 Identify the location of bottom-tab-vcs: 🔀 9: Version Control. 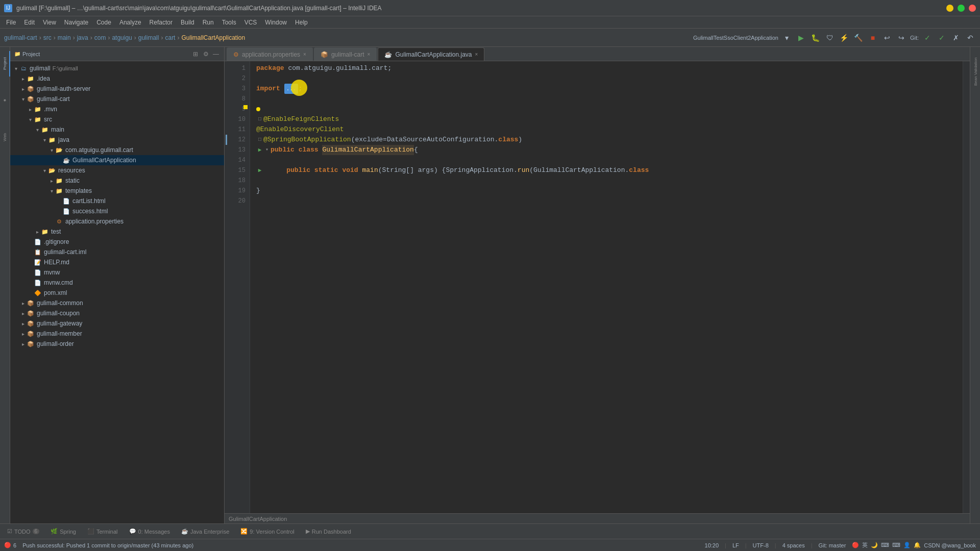
(267, 532).